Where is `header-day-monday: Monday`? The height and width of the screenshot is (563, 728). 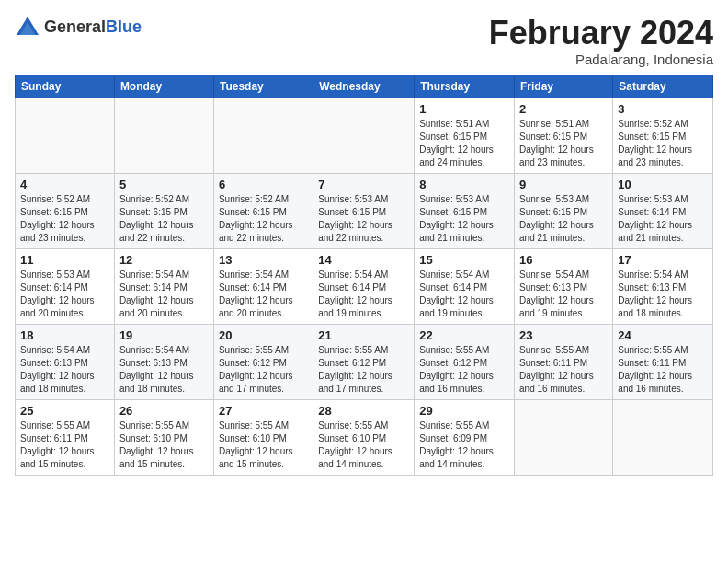
header-day-monday: Monday is located at coordinates (164, 86).